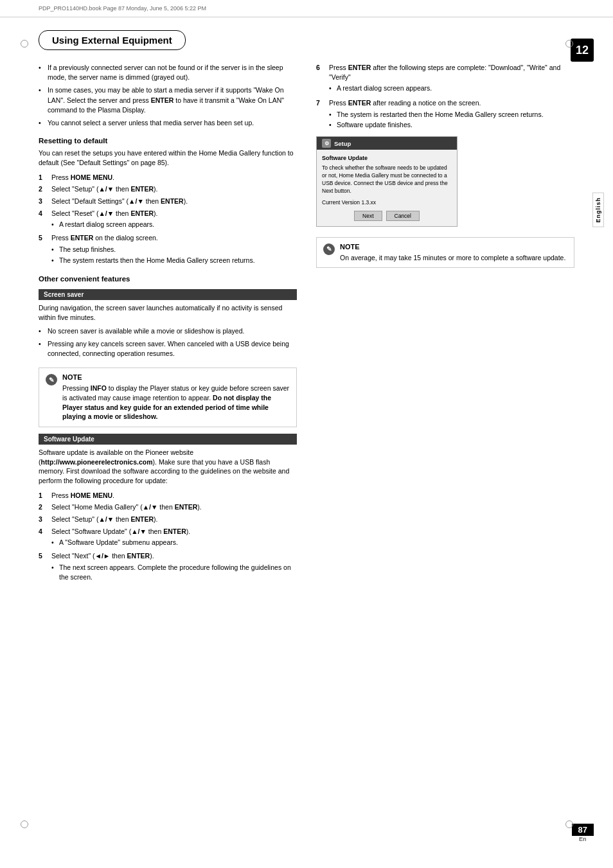  Describe the element at coordinates (582, 50) in the screenshot. I see `chapter-badge: 12` at that location.